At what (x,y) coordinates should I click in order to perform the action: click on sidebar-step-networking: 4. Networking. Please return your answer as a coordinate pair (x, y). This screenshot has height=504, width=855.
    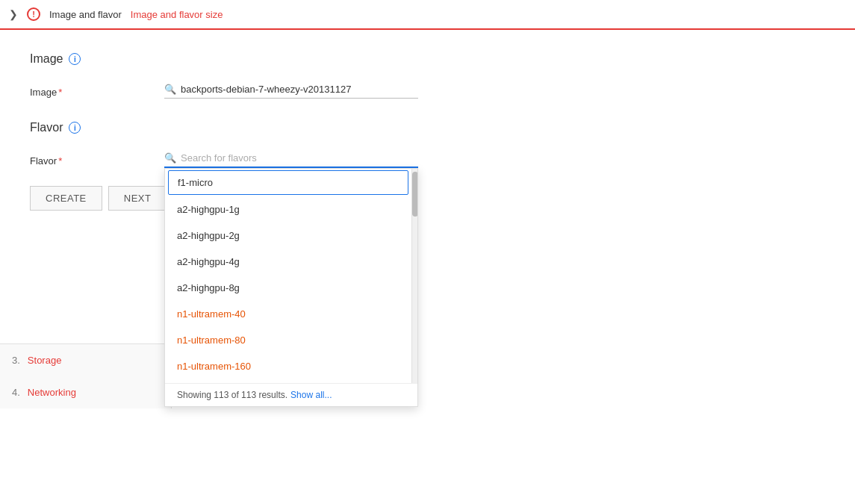
    Looking at the image, I should click on (85, 393).